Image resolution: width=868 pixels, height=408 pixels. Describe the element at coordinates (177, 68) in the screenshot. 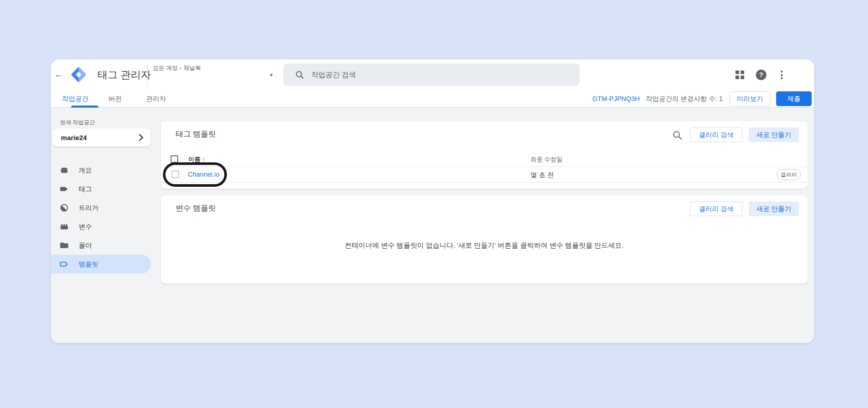

I see `breadcrumb: 모든 계정›채널톡` at that location.